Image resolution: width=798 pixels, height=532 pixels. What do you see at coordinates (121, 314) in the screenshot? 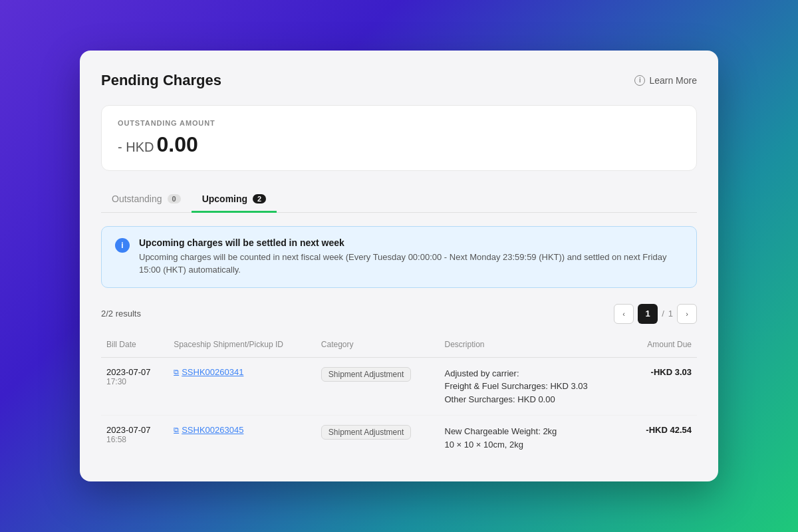
I see `results-count: 2/2 results` at bounding box center [121, 314].